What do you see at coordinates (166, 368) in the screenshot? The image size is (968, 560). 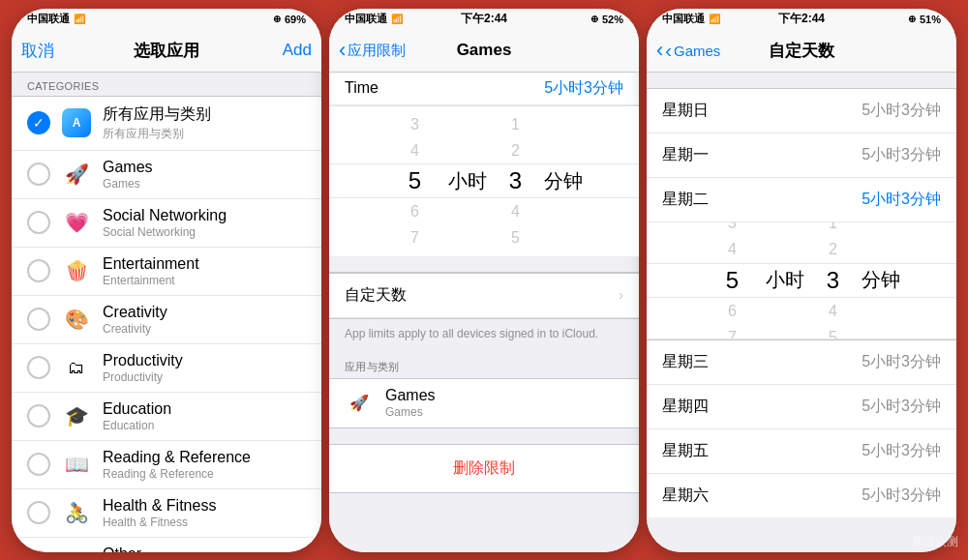 I see `list-item: 🗂 Productivity Productivity` at bounding box center [166, 368].